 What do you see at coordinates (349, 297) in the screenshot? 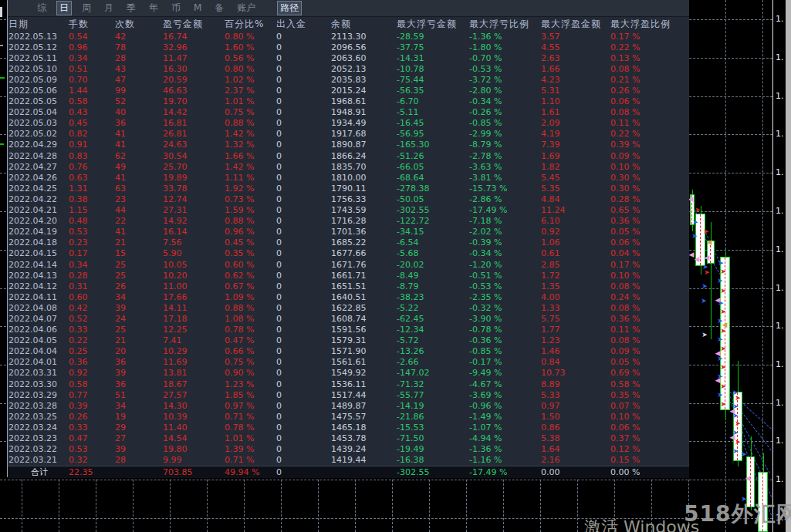
I see `table-row: 2022.04.110.603417.661.09 %01640.51-38.2…` at bounding box center [349, 297].